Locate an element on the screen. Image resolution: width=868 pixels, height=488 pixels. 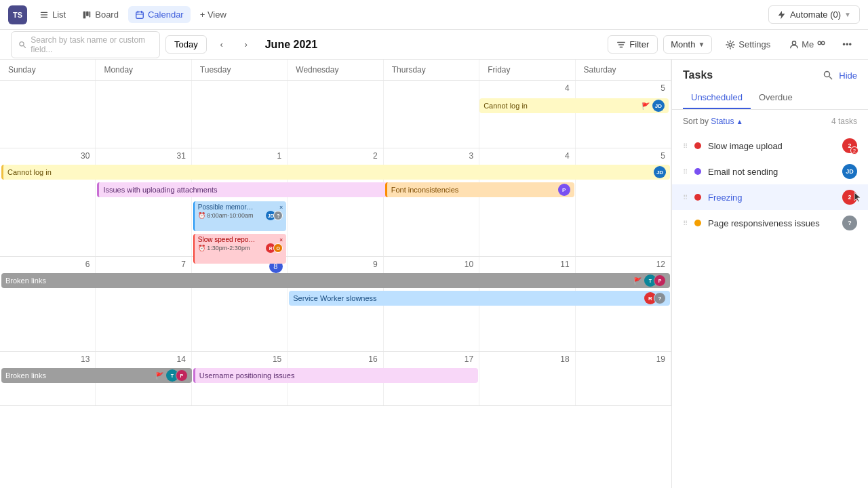
flag-icon: 🚩 is located at coordinates (646, 106).